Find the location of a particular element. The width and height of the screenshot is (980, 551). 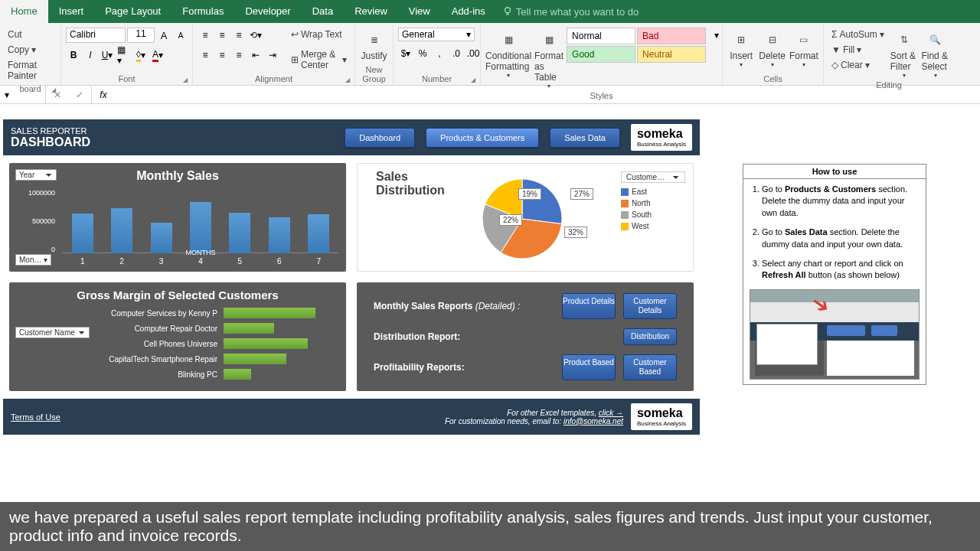

cell-styles-gallery: Normal Bad Good Neutral is located at coordinates (636, 45).